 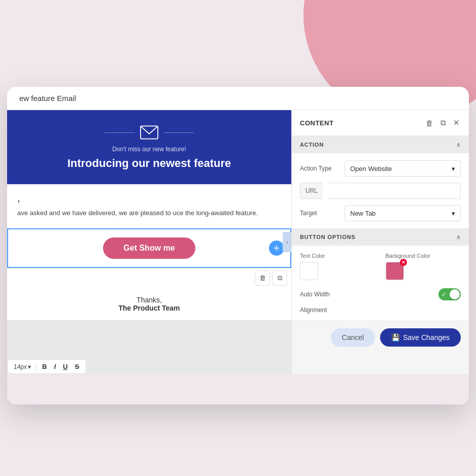 What do you see at coordinates (149, 300) in the screenshot?
I see `email-footer-thanks: Thanks,` at bounding box center [149, 300].